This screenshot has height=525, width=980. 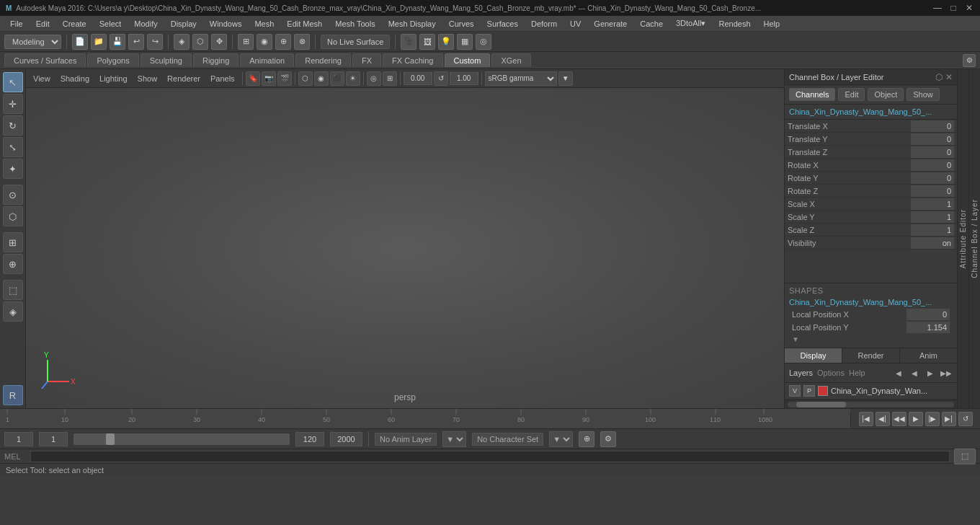 What do you see at coordinates (304, 24) in the screenshot?
I see `menu-edit-mesh: Edit Mesh` at bounding box center [304, 24].